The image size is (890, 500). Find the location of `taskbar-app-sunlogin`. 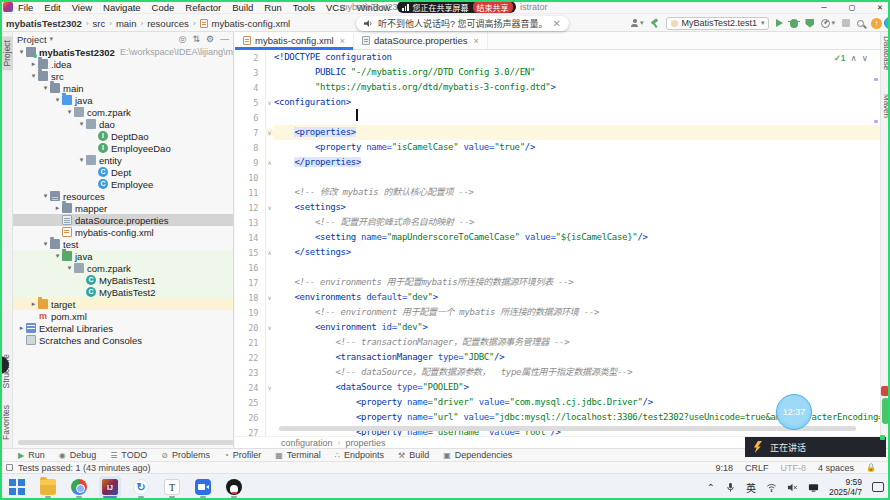

taskbar-app-sunlogin is located at coordinates (141, 487).